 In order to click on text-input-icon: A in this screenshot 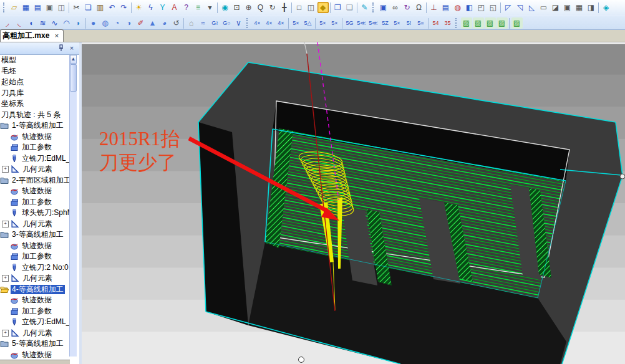, I will do `click(175, 7)`.